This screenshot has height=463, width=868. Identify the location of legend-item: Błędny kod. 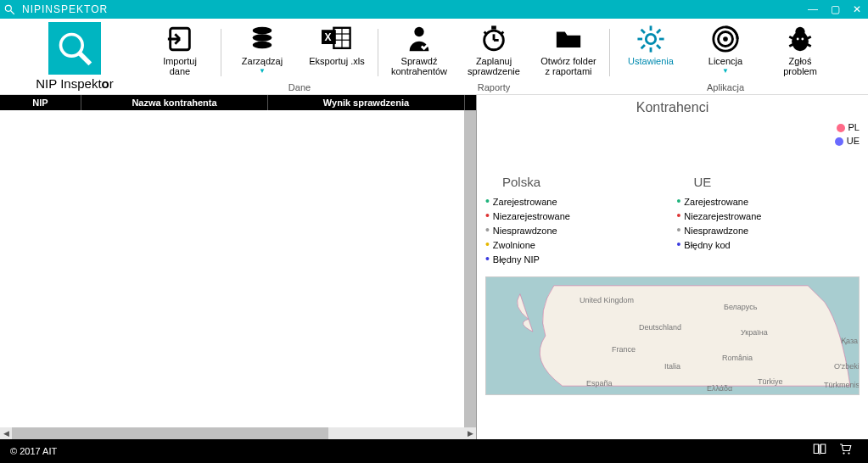
(769, 244).